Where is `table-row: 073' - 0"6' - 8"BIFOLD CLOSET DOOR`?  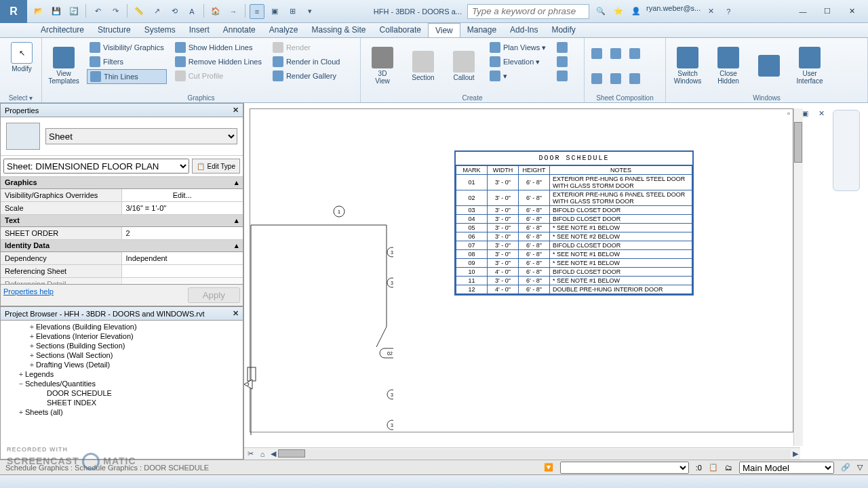
table-row: 073' - 0"6' - 8"BIFOLD CLOSET DOOR is located at coordinates (574, 245).